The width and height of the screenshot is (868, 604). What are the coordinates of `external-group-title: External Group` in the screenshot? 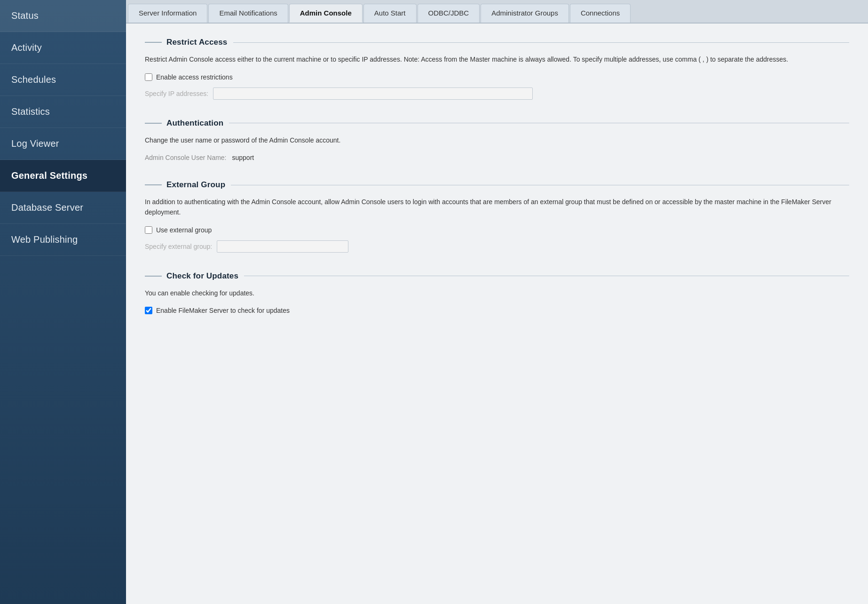 It's located at (196, 185).